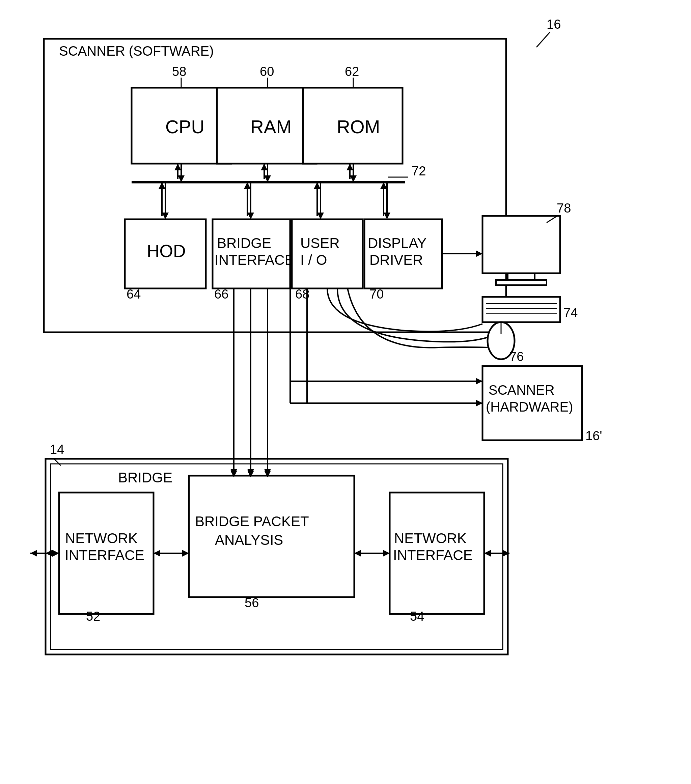 Image resolution: width=691 pixels, height=784 pixels. I want to click on network-interface-right-line1: NETWORK, so click(430, 539).